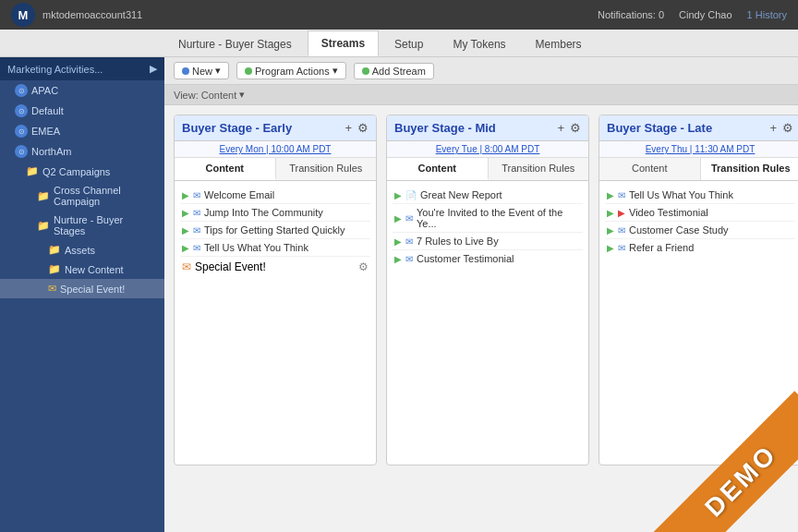 The width and height of the screenshot is (798, 532). I want to click on stream-late-title: Buyer Stage - Late, so click(659, 127).